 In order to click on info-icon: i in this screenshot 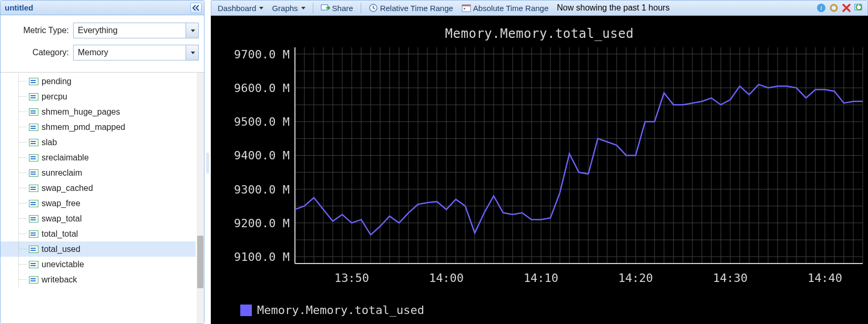, I will do `click(821, 8)`.